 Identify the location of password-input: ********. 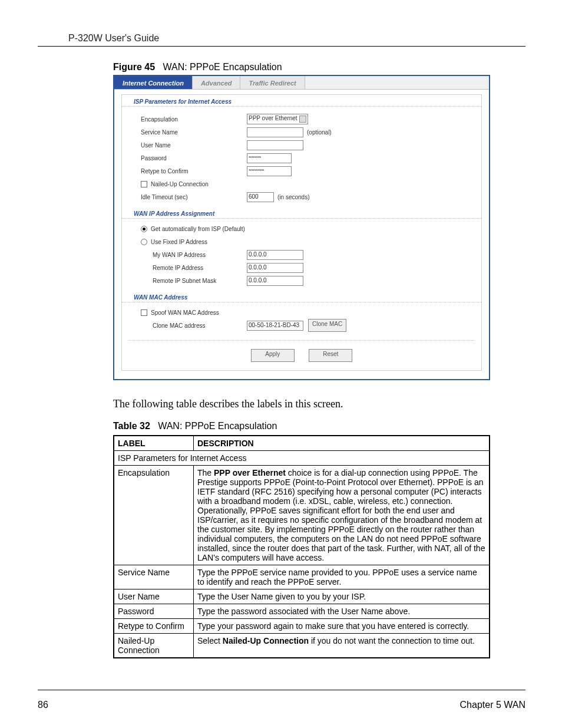
(269, 158).